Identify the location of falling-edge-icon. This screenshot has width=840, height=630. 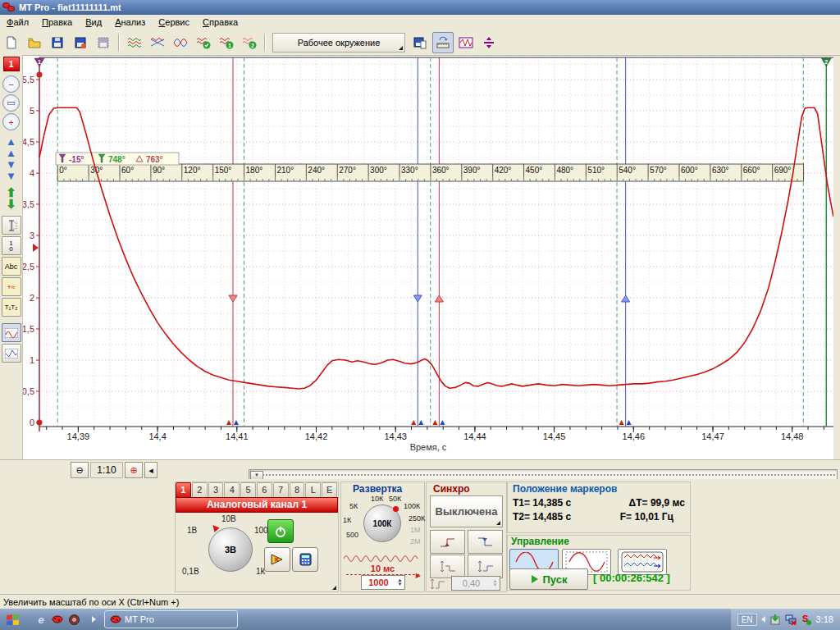
(486, 542).